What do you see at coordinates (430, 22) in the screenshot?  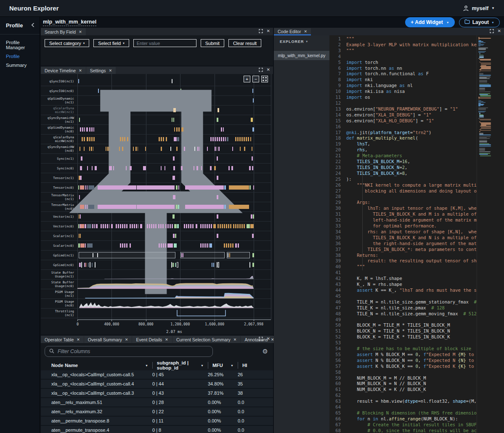 I see `add-widget-button: + Add Widget▼` at bounding box center [430, 22].